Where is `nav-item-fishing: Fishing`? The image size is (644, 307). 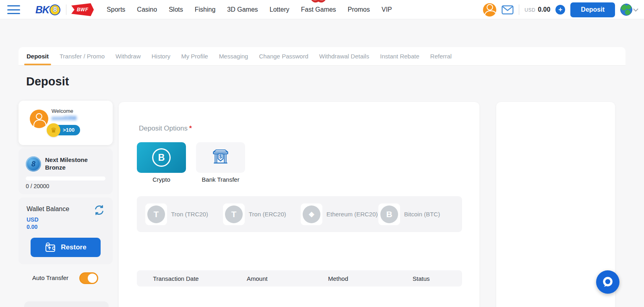
nav-item-fishing: Fishing is located at coordinates (205, 10).